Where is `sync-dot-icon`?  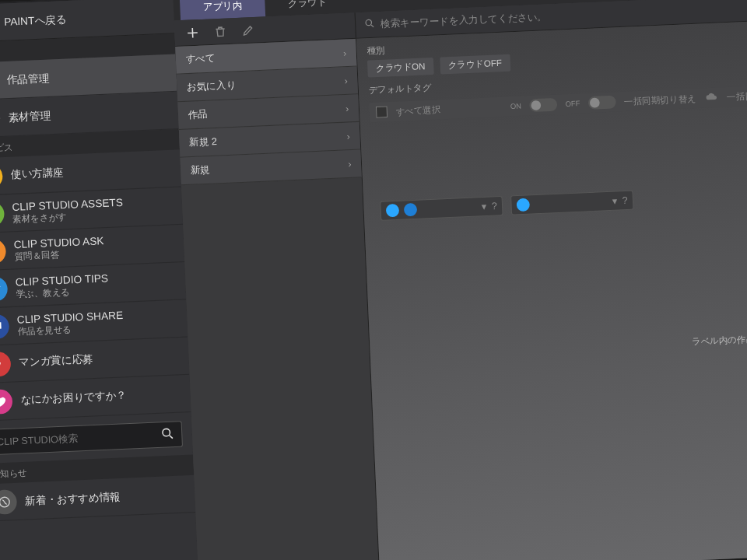
sync-dot-icon is located at coordinates (411, 210).